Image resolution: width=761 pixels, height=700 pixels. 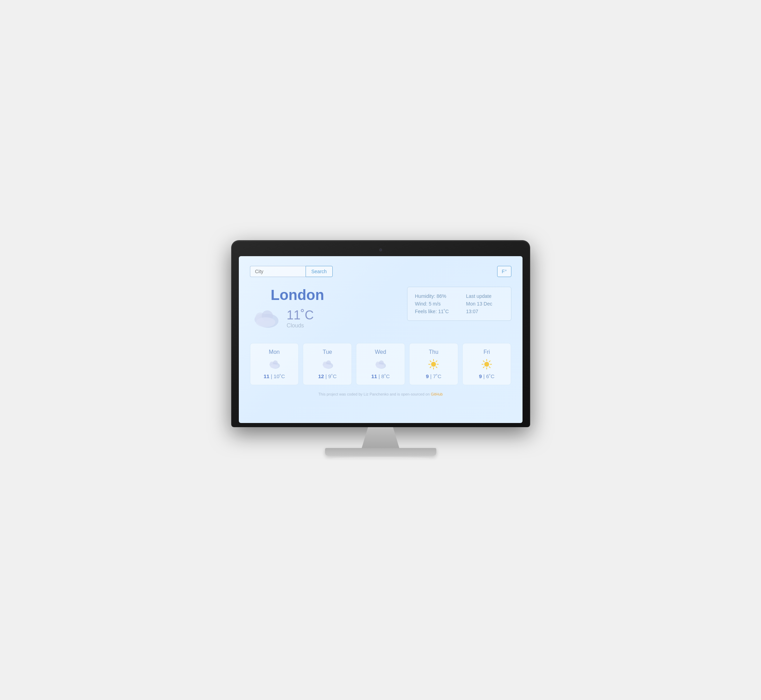 I want to click on footer: This project was coded by Liz Panchenko …, so click(x=381, y=394).